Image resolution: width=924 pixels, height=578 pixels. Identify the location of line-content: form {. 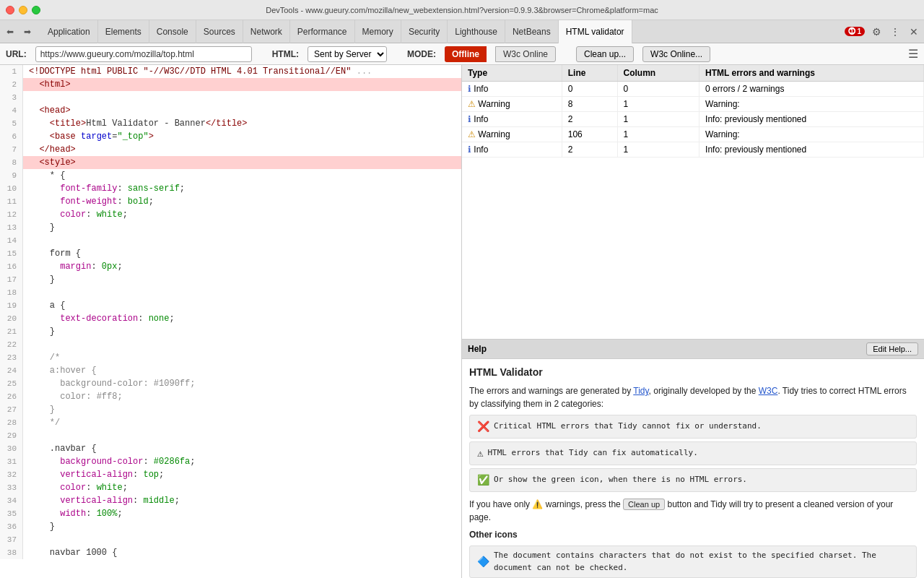
(243, 254).